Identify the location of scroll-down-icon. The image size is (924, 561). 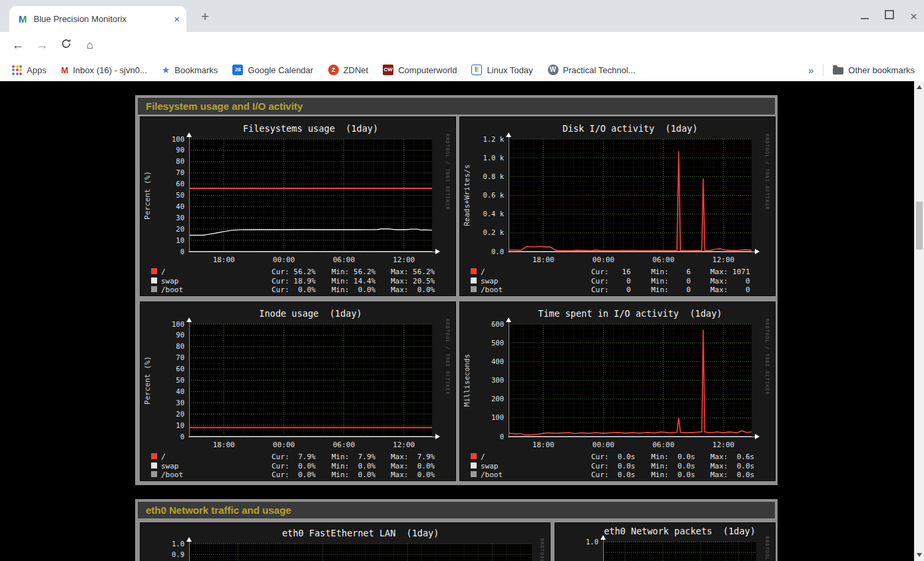
(919, 555).